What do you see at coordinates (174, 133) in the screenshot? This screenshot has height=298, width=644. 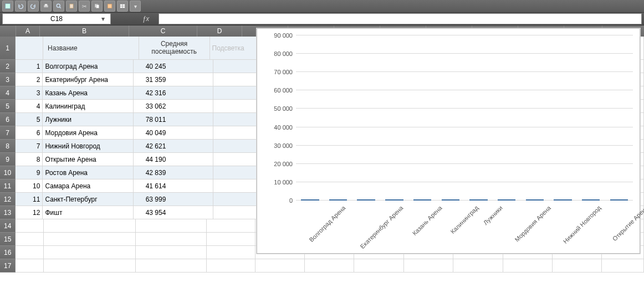 I see `table-value-cell: 40 049` at bounding box center [174, 133].